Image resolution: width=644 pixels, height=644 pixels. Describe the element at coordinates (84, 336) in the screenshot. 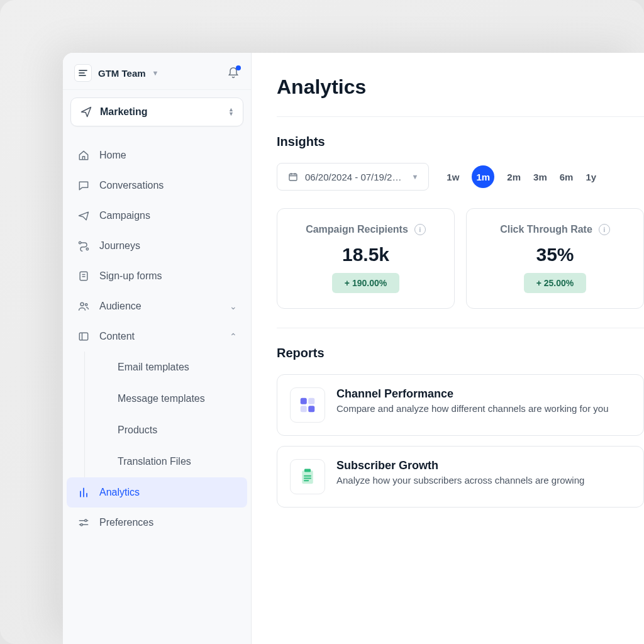

I see `content-icon` at that location.